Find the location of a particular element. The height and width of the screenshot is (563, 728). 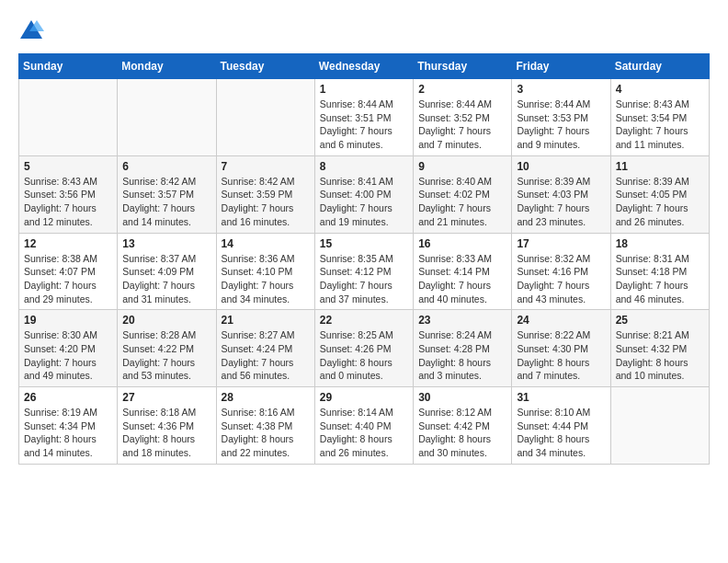

calendar-day-cell: 21Sunrise: 8:27 AM Sunset: 4:24 PM Dayli… is located at coordinates (265, 349).